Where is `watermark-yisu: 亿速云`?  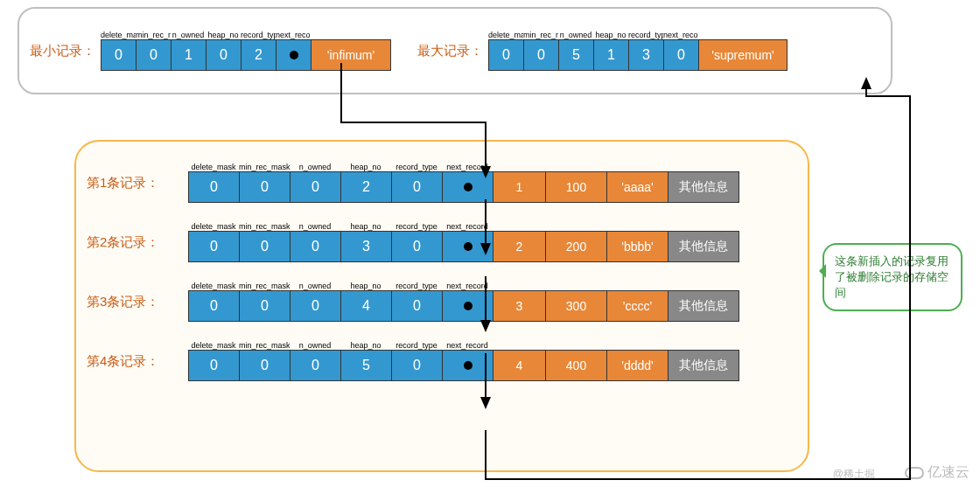
watermark-yisu: 亿速云 is located at coordinates (937, 472).